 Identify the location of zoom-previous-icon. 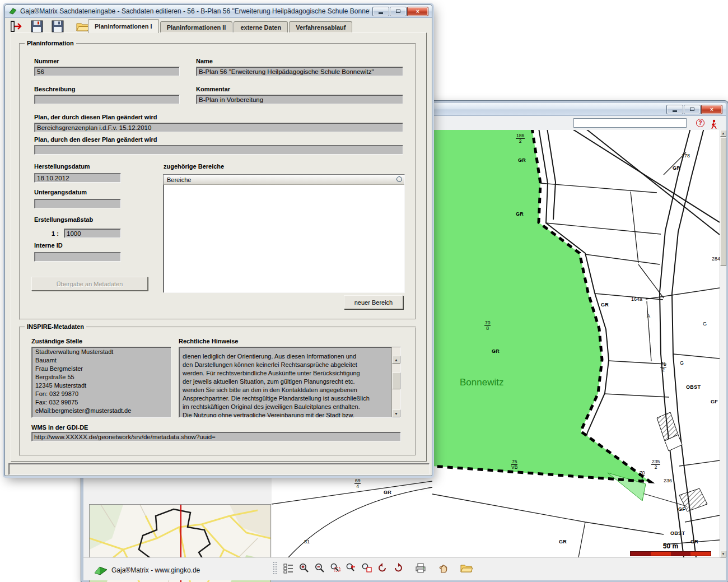
(351, 568).